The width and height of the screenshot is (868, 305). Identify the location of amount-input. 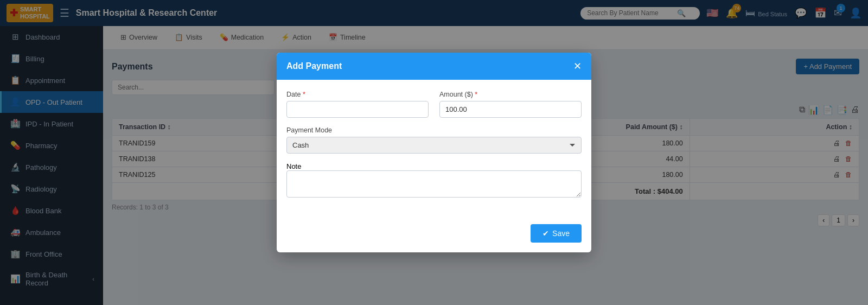
(510, 110).